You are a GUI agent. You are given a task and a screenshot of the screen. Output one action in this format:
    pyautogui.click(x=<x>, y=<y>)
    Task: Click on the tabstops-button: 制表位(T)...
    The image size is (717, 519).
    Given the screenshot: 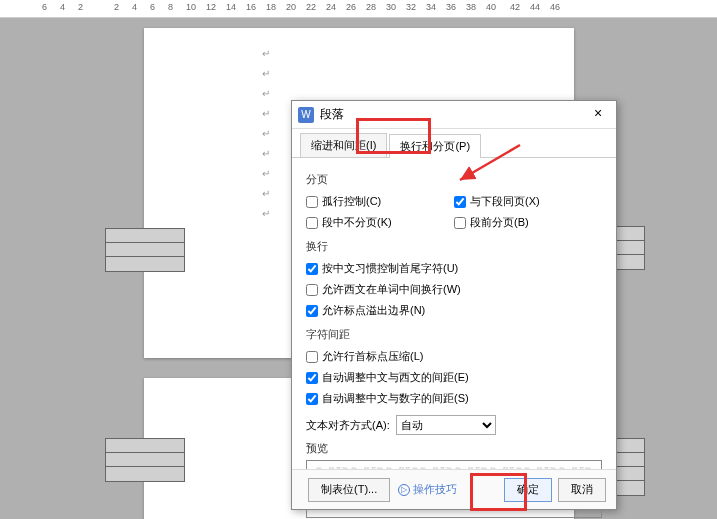 What is the action you would take?
    pyautogui.click(x=349, y=490)
    